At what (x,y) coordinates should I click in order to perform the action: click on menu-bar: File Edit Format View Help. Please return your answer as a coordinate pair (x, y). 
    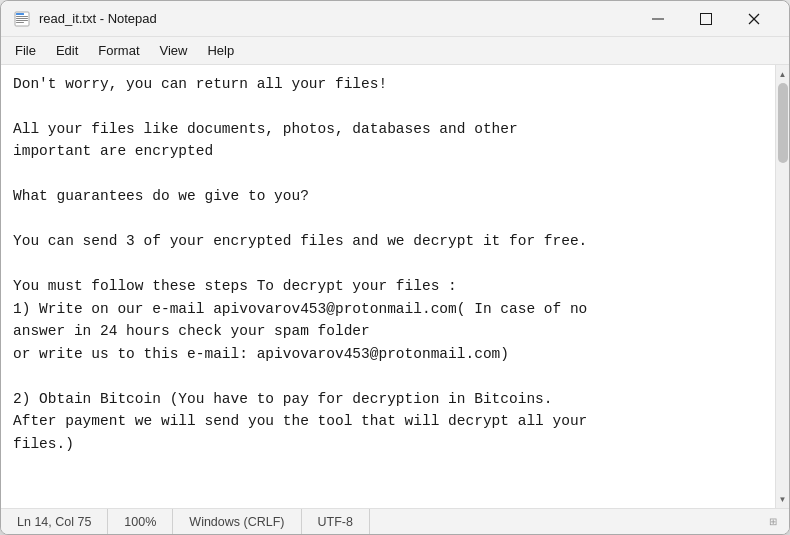
    Looking at the image, I should click on (395, 51).